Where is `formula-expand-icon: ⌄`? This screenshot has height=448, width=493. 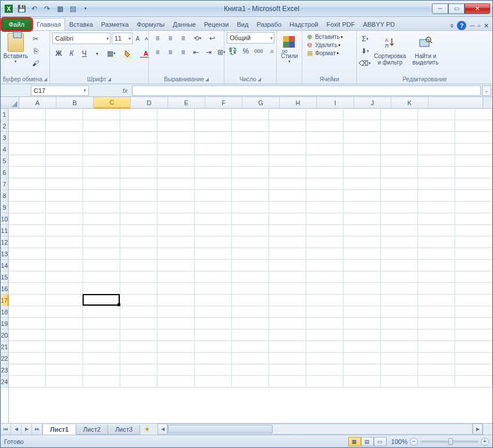 formula-expand-icon: ⌄ is located at coordinates (487, 91).